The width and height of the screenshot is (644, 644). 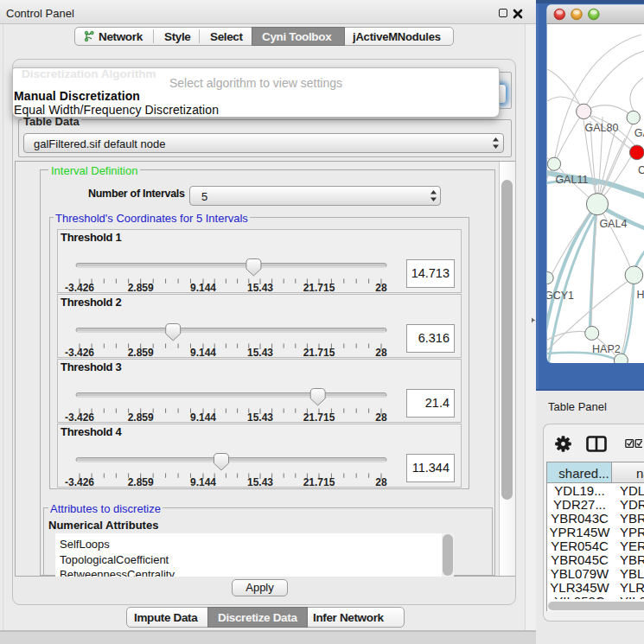 I want to click on svg-text: GCY1, so click(x=559, y=296).